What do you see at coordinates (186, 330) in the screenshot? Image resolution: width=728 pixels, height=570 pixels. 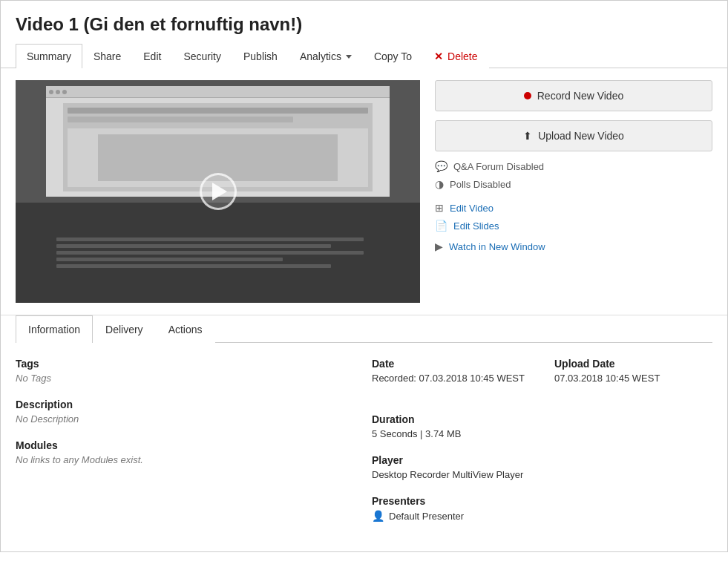 I see `info-tab-actions: Actions` at bounding box center [186, 330].